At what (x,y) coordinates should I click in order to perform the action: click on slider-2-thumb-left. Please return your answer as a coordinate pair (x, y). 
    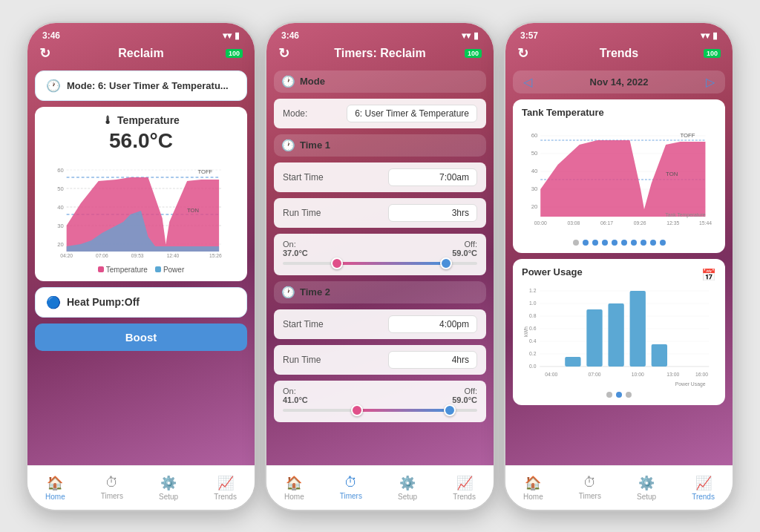
    Looking at the image, I should click on (357, 410).